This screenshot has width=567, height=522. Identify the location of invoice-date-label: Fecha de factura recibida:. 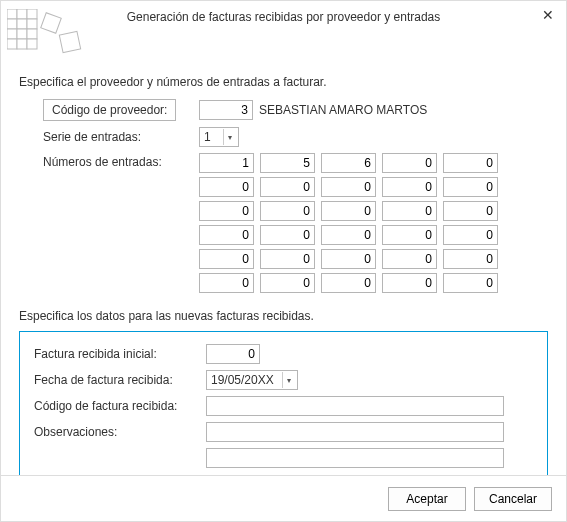
(120, 380).